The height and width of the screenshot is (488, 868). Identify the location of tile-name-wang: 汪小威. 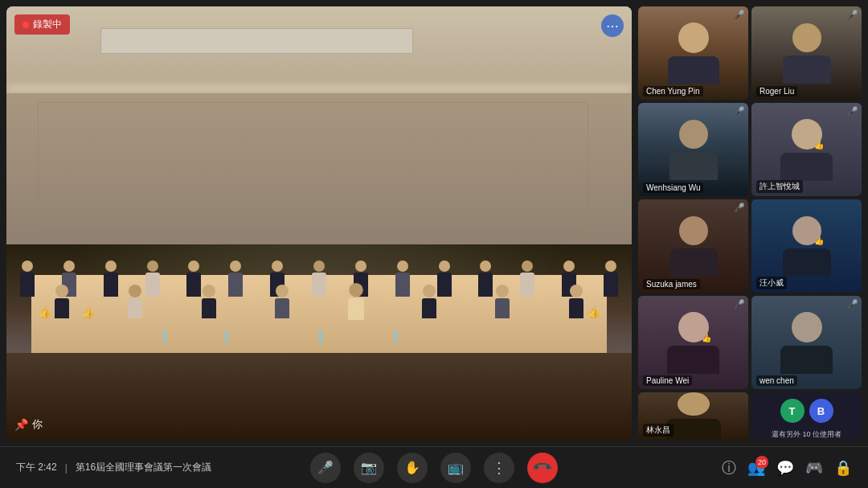
(772, 283).